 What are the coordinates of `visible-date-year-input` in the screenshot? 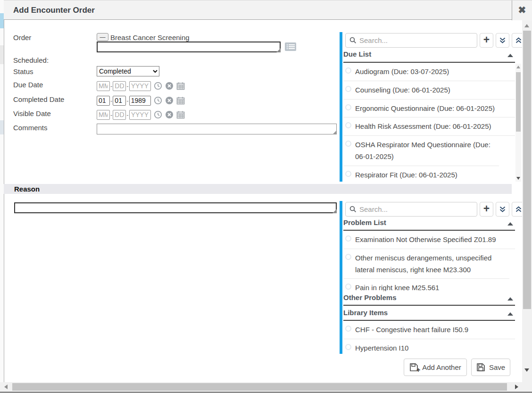 It's located at (140, 115).